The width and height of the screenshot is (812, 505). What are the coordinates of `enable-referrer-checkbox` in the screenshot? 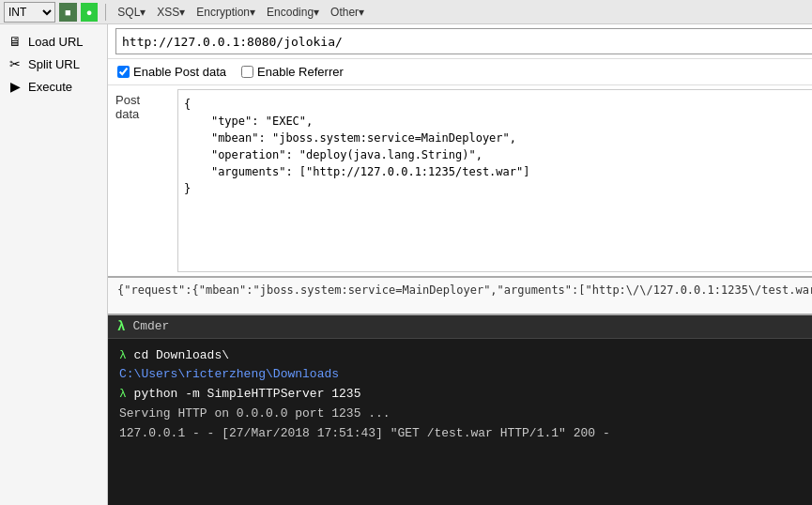 It's located at (248, 71).